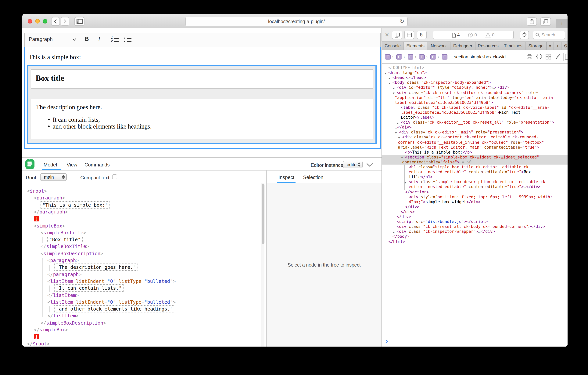 This screenshot has height=375, width=588. I want to click on tree-row: "Box title", so click(142, 240).